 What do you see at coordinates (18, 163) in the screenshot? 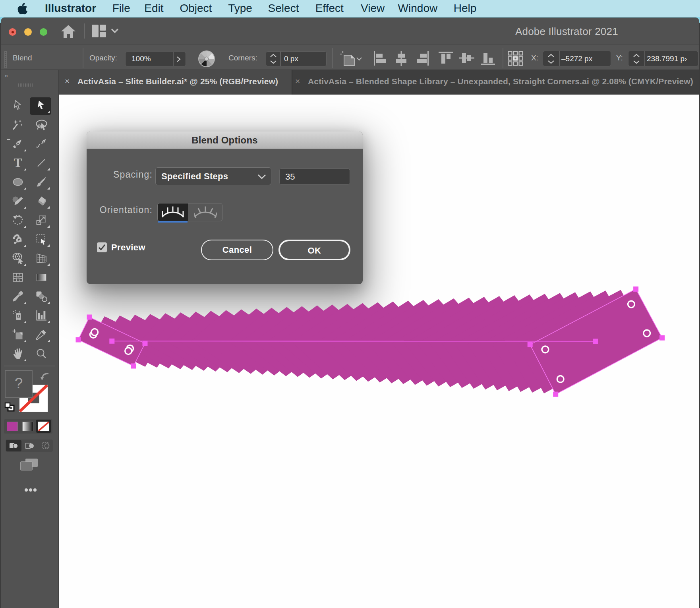
I see `svg-text: T` at bounding box center [18, 163].